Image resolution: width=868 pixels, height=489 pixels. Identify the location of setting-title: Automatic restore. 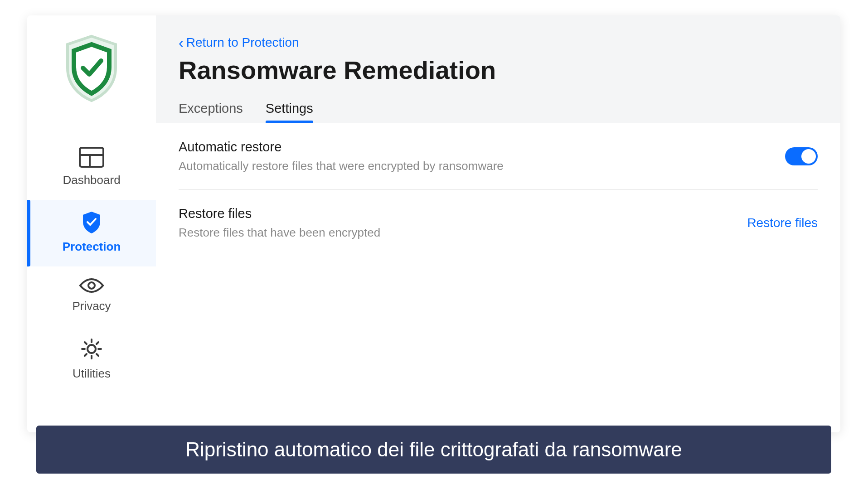
(482, 147).